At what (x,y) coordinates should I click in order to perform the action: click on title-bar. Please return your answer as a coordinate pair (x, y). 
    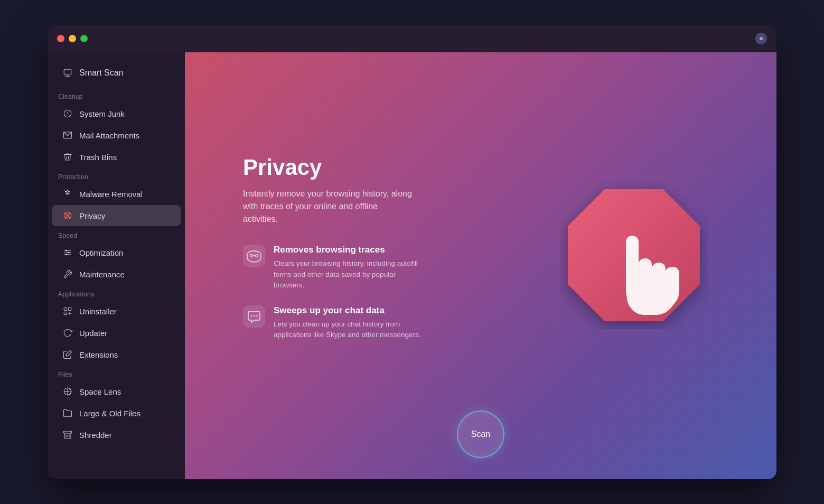
    Looking at the image, I should click on (412, 39).